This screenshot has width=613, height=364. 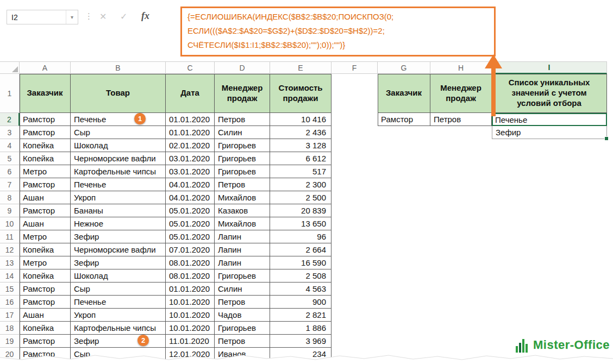 What do you see at coordinates (118, 198) in the screenshot?
I see `cell-B8: Укроп` at bounding box center [118, 198].